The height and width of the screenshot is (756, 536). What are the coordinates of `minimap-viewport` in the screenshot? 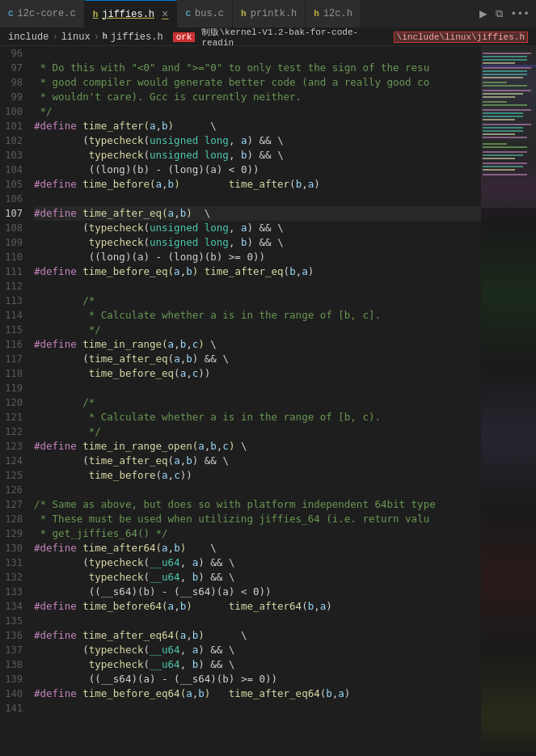 It's located at (509, 127).